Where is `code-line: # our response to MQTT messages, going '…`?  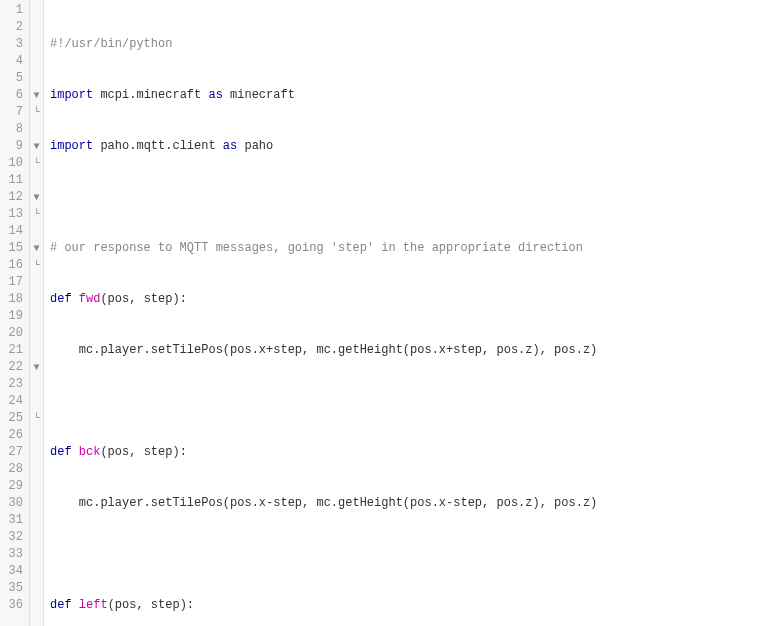 code-line: # our response to MQTT messages, going '… is located at coordinates (406, 248).